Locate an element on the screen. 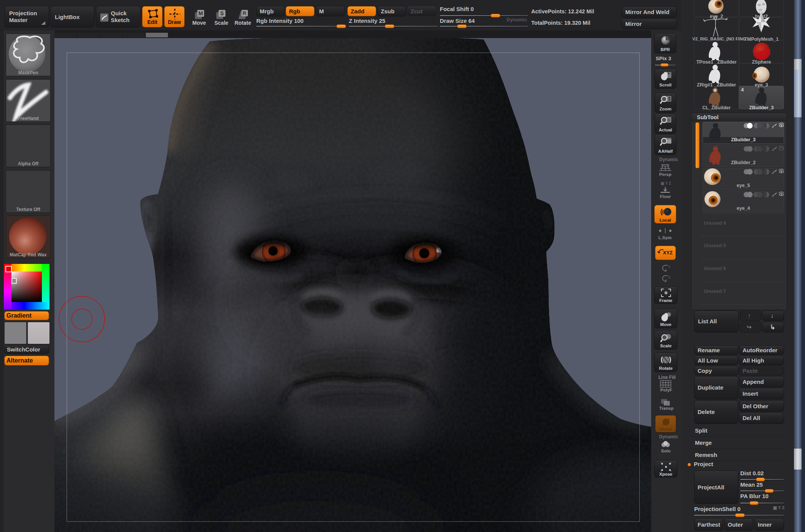 The width and height of the screenshot is (805, 532). svg-text: 4 is located at coordinates (743, 90).